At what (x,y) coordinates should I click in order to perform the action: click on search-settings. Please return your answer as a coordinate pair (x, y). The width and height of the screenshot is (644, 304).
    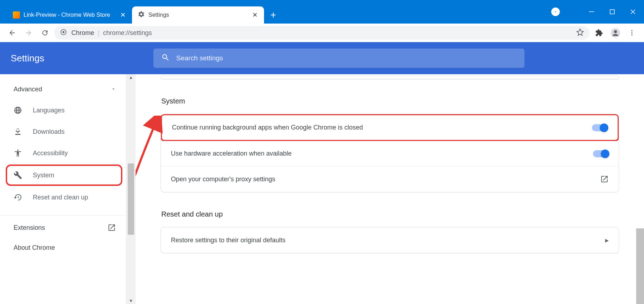
    Looking at the image, I should click on (339, 58).